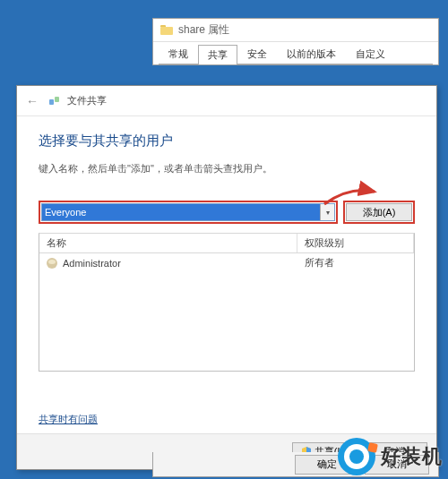 This screenshot has height=479, width=448. I want to click on trouble-sharing-link: 共享时有问题, so click(227, 419).